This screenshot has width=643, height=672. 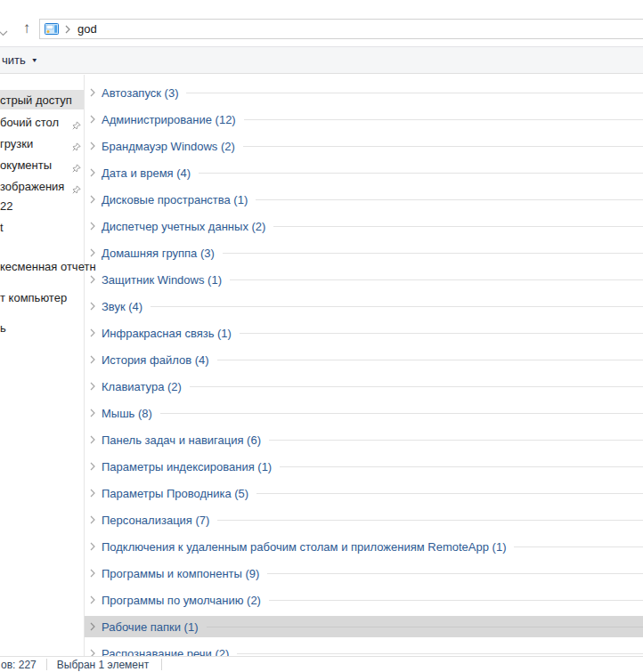 I want to click on organize-label: чить, so click(x=14, y=61).